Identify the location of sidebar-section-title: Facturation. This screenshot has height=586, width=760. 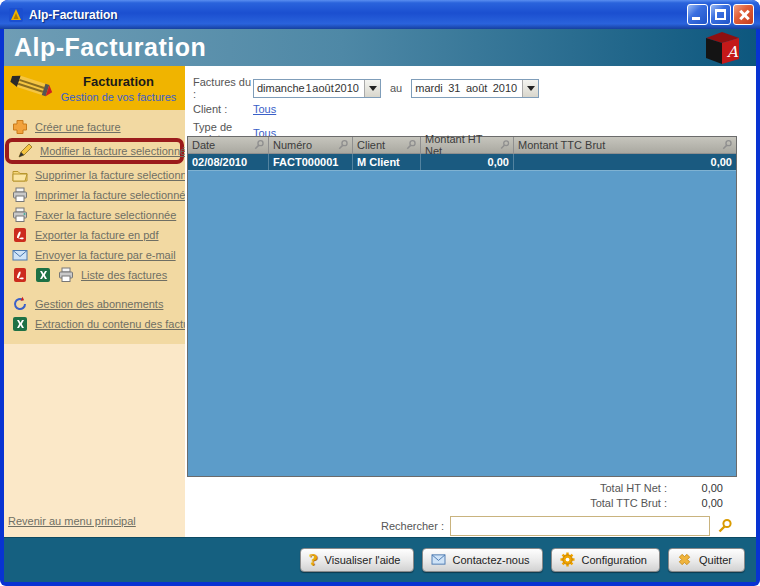
(118, 82).